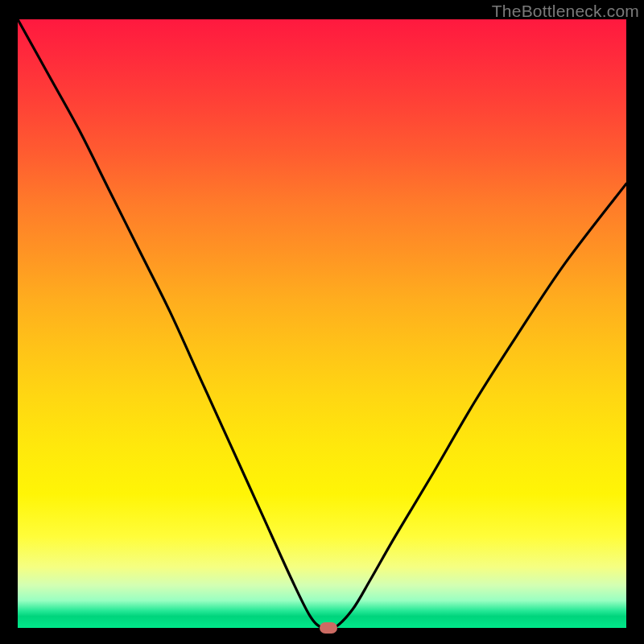  What do you see at coordinates (328, 628) in the screenshot?
I see `optimum-marker` at bounding box center [328, 628].